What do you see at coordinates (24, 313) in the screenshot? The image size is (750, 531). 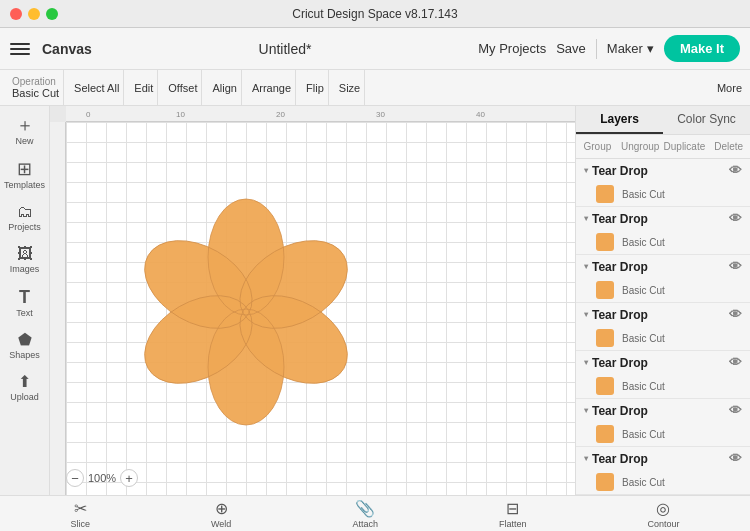 I see `sidebar-label-text: Text` at bounding box center [24, 313].